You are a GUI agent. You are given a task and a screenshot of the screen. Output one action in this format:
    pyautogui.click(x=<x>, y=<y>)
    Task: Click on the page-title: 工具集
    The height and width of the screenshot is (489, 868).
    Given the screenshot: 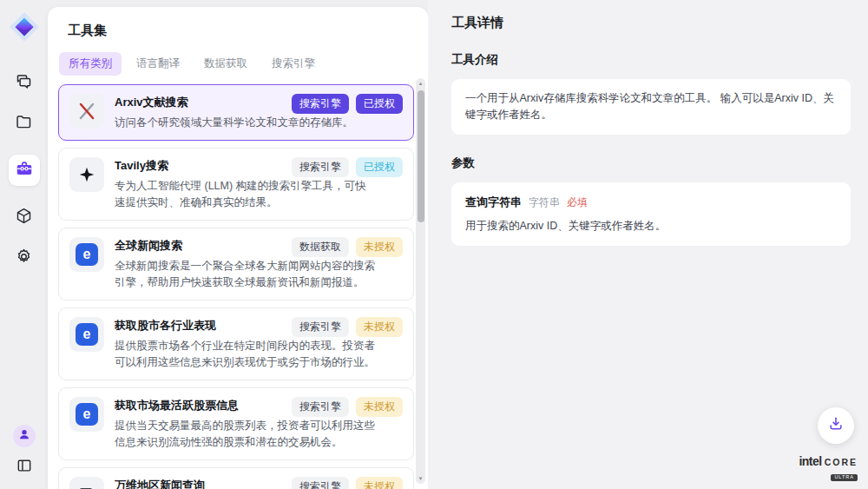 What is the action you would take?
    pyautogui.click(x=248, y=31)
    